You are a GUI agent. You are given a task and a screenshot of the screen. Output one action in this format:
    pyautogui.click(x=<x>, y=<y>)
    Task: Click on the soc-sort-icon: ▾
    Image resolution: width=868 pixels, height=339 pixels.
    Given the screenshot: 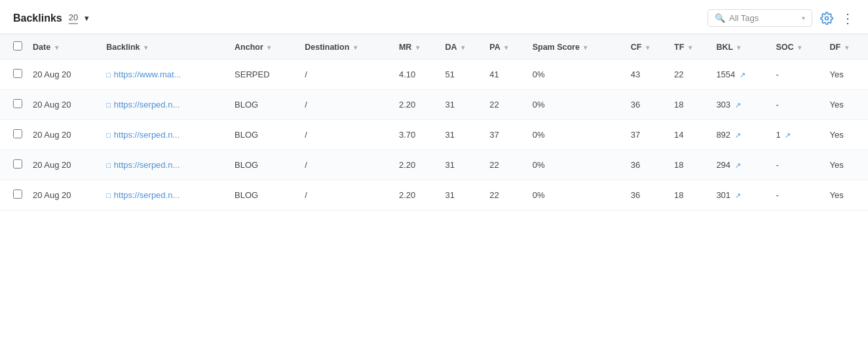 What is the action you would take?
    pyautogui.click(x=799, y=47)
    